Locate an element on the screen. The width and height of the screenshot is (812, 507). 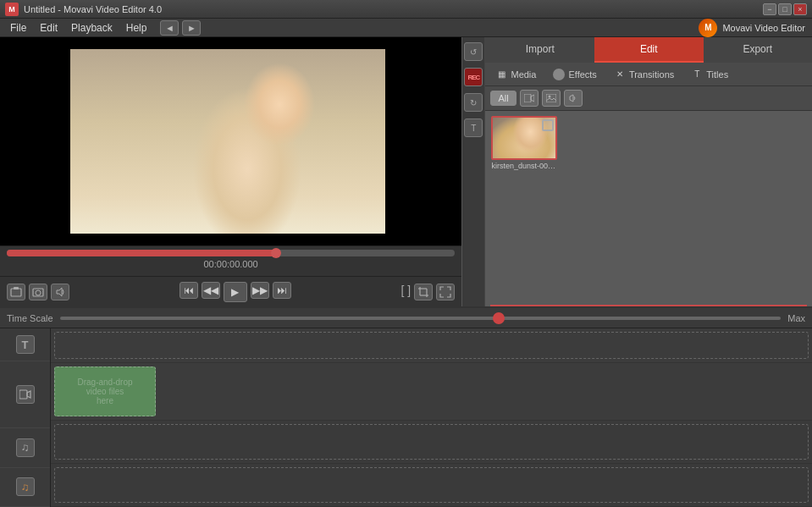
track-label-audio1: ♫ is located at coordinates (25, 449).